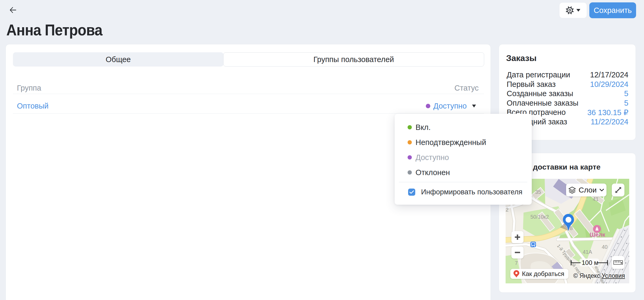 The height and width of the screenshot is (300, 644). What do you see at coordinates (538, 192) in the screenshot?
I see `svg-text: 35` at bounding box center [538, 192].